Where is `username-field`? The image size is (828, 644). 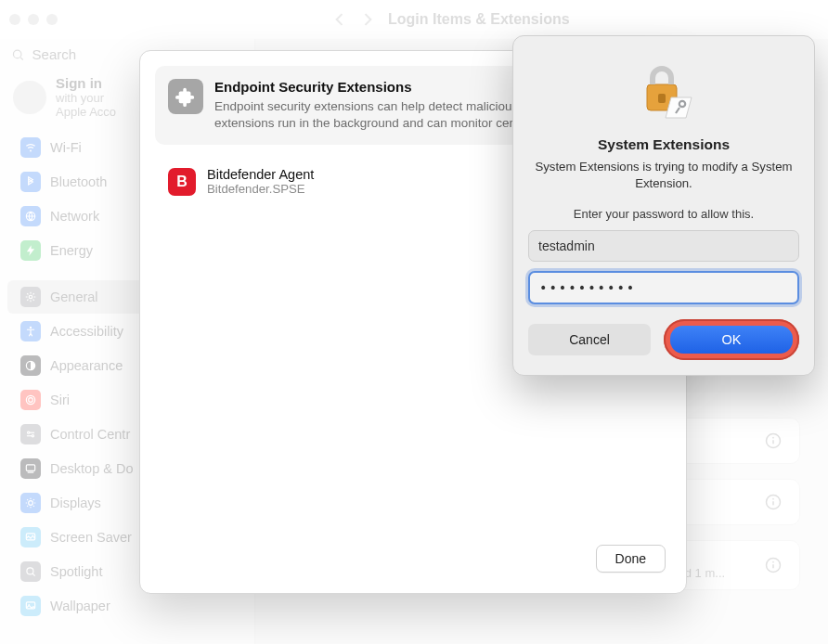 username-field is located at coordinates (664, 246).